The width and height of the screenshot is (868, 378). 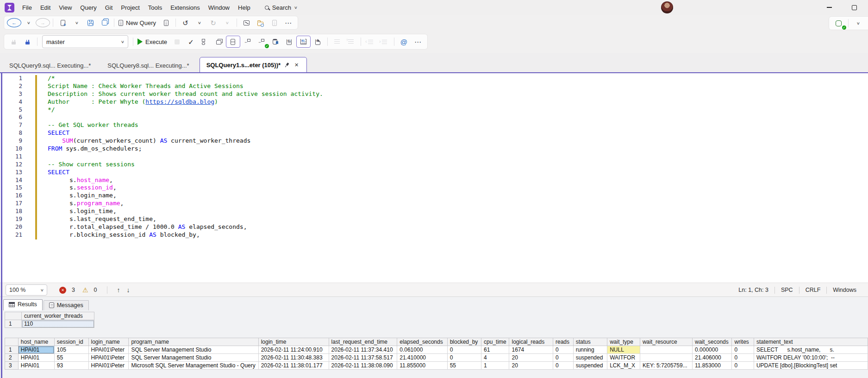 What do you see at coordinates (318, 42) in the screenshot?
I see `results-to-file-button` at bounding box center [318, 42].